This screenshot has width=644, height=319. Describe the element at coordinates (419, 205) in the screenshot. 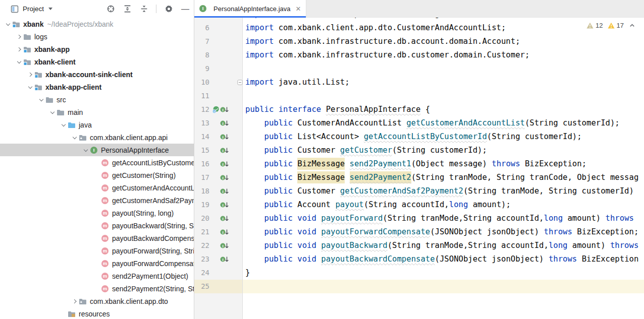

I see `editor-line-19: 19I public Account payout(String account…` at that location.